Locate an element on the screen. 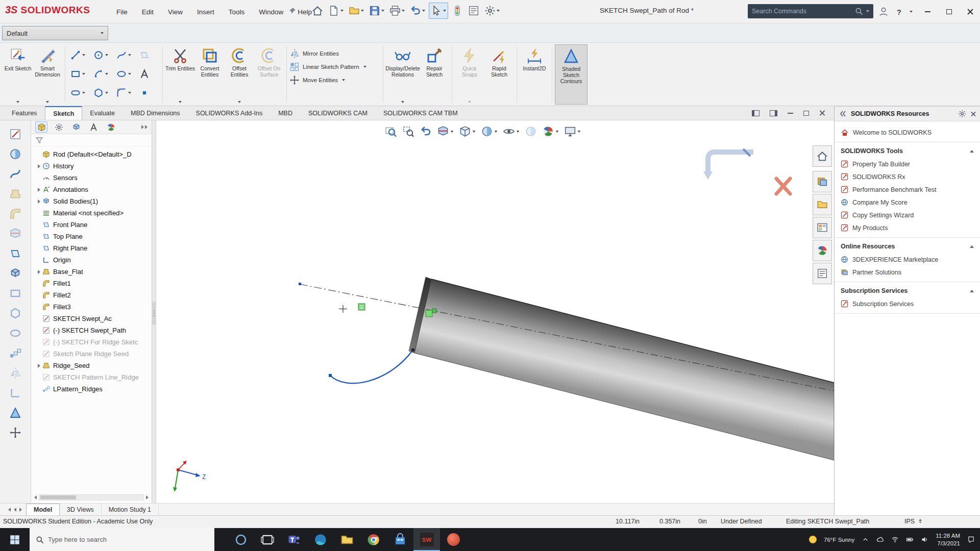  selection-filter-icon is located at coordinates (457, 11).